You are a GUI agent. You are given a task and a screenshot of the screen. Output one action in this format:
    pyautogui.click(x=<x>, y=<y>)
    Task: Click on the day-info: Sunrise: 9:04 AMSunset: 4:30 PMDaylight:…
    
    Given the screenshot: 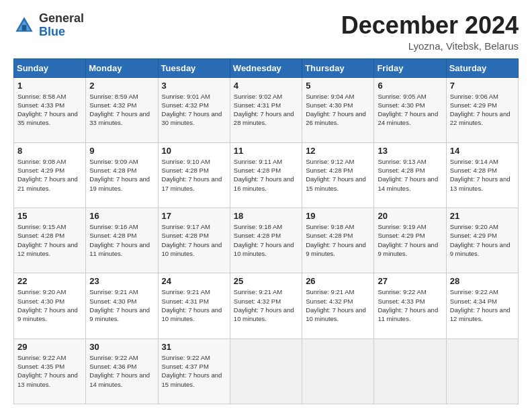 What is the action you would take?
    pyautogui.click(x=336, y=110)
    